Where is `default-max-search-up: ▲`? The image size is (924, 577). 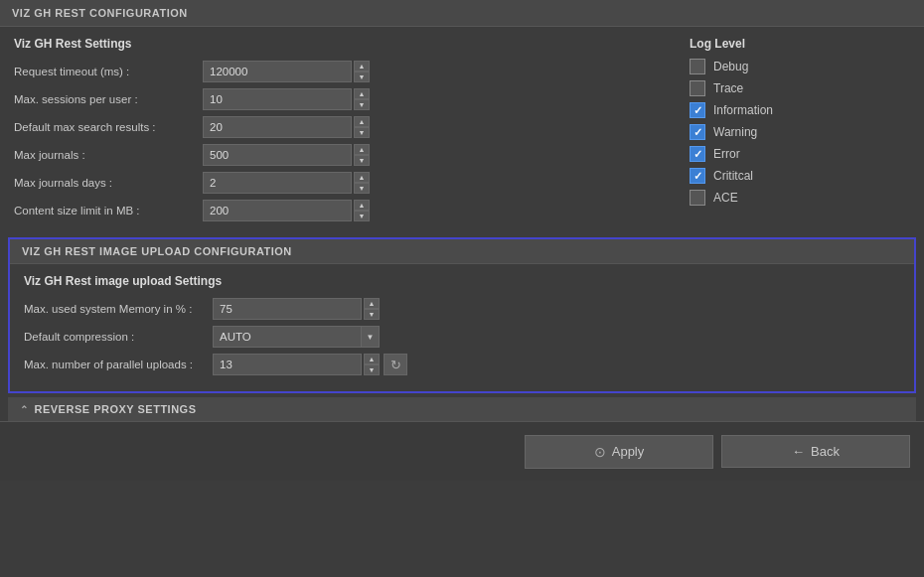
default-max-search-up: ▲ is located at coordinates (362, 121).